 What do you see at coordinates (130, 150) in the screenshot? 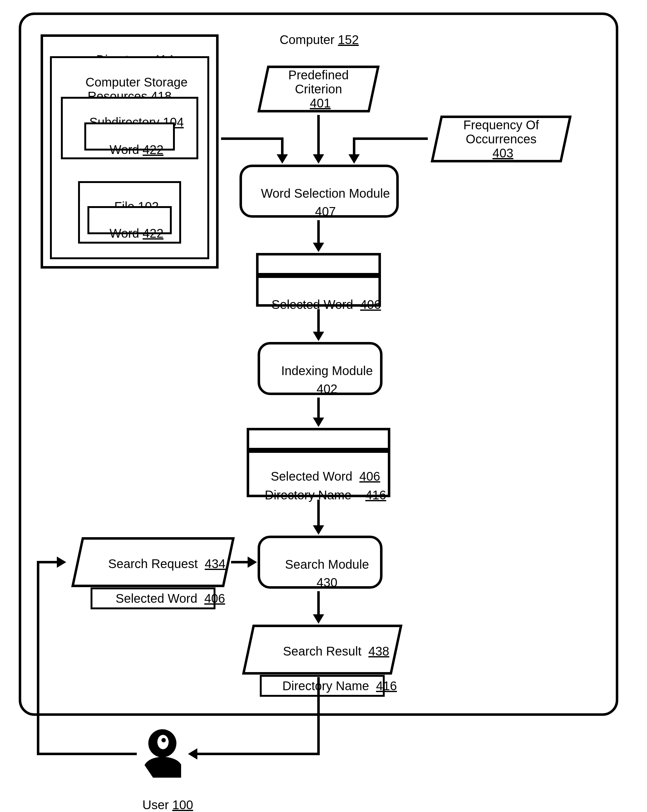
I see `subdir-word-label: Word 422` at bounding box center [130, 150].